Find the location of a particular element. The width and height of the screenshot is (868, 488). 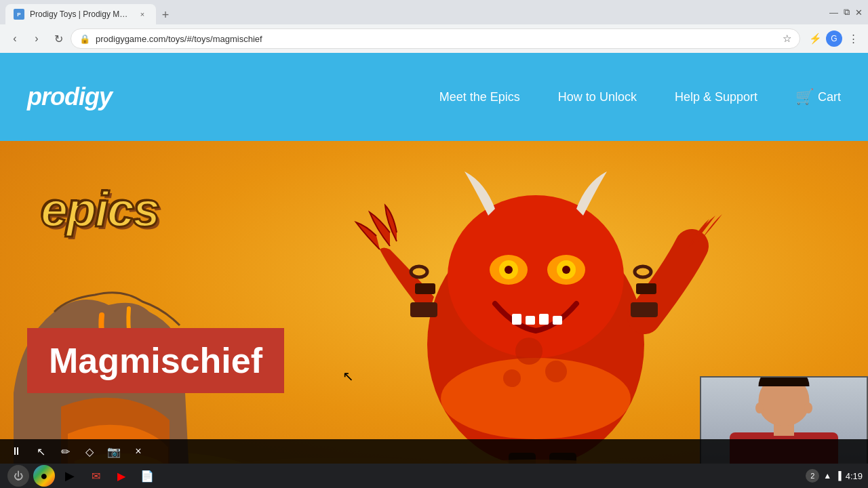

taskbar-status-area: 2 ▲ ▐ 4:19 is located at coordinates (834, 476).